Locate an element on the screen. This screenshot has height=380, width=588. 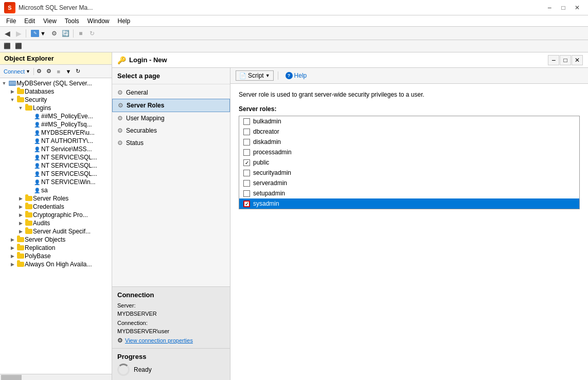
oe-filter2-btn: ⚙ is located at coordinates (49, 71).